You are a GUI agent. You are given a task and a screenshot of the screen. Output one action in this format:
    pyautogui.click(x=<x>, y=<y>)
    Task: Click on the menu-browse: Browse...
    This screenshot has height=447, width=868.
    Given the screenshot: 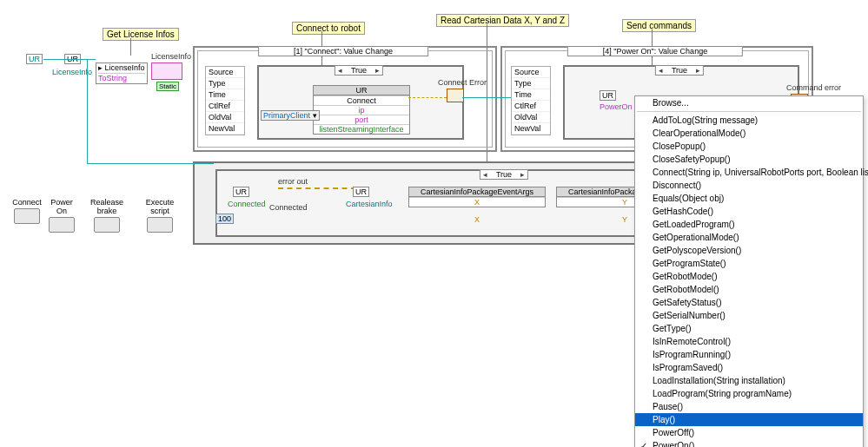 What is the action you would take?
    pyautogui.click(x=749, y=102)
    